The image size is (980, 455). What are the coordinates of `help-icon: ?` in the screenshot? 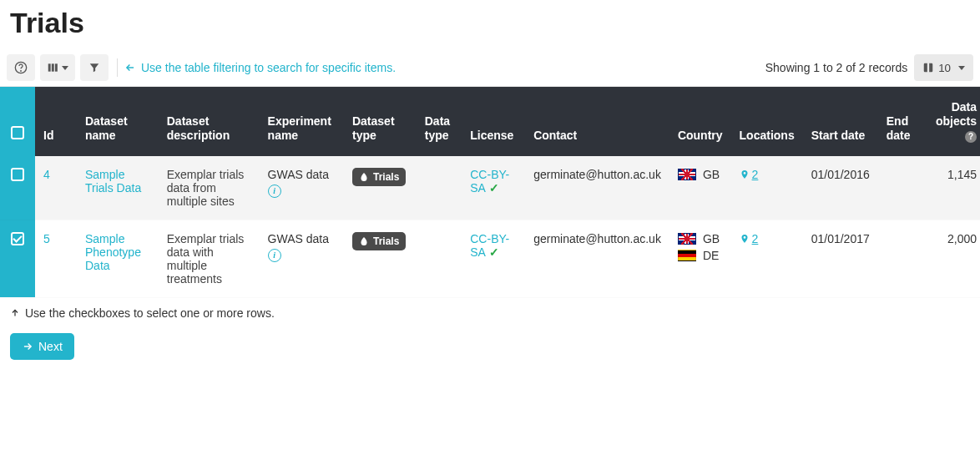 It's located at (971, 137).